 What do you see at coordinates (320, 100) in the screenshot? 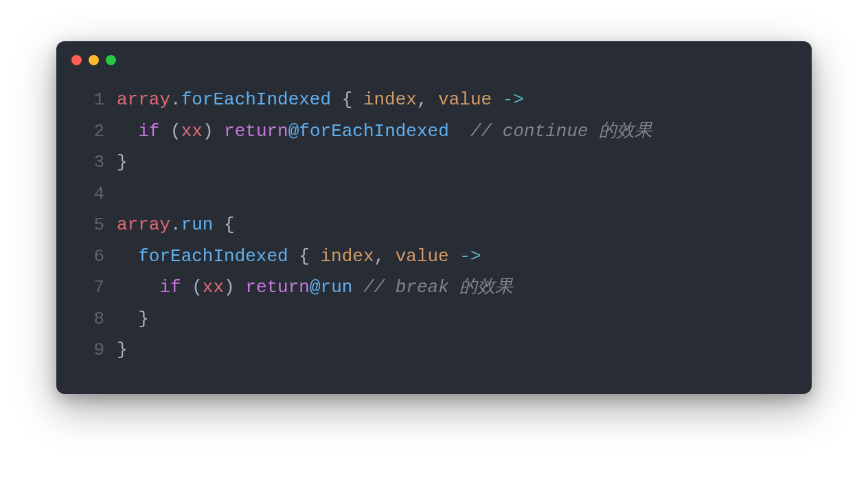
I see `line-content: array.forEachIndexed { index, value ->` at bounding box center [320, 100].